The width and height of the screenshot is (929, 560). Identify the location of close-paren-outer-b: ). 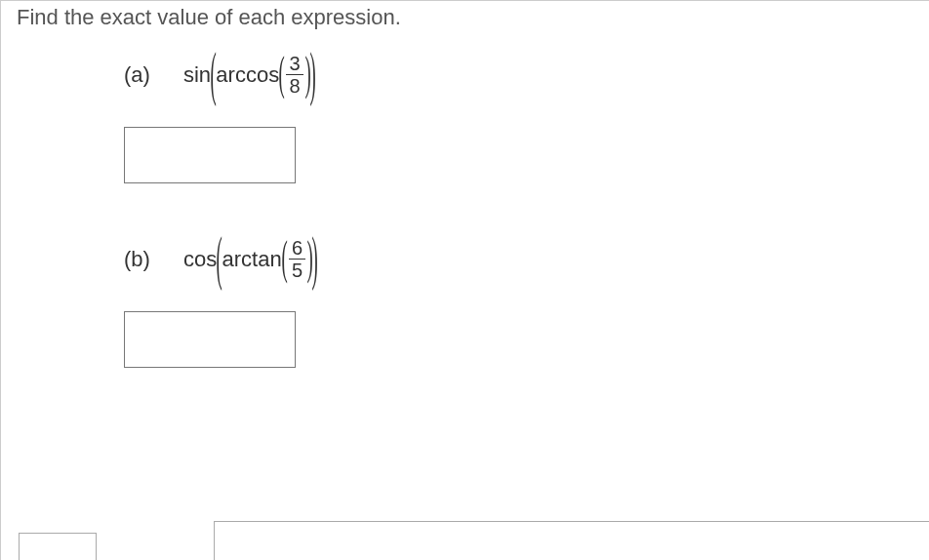
(315, 259).